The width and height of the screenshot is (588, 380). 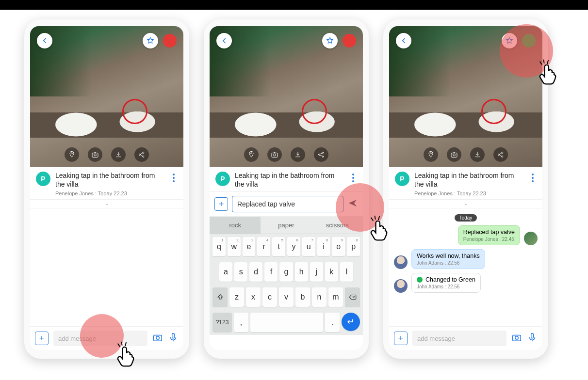 What do you see at coordinates (235, 225) in the screenshot?
I see `suggestion-1: rock` at bounding box center [235, 225].